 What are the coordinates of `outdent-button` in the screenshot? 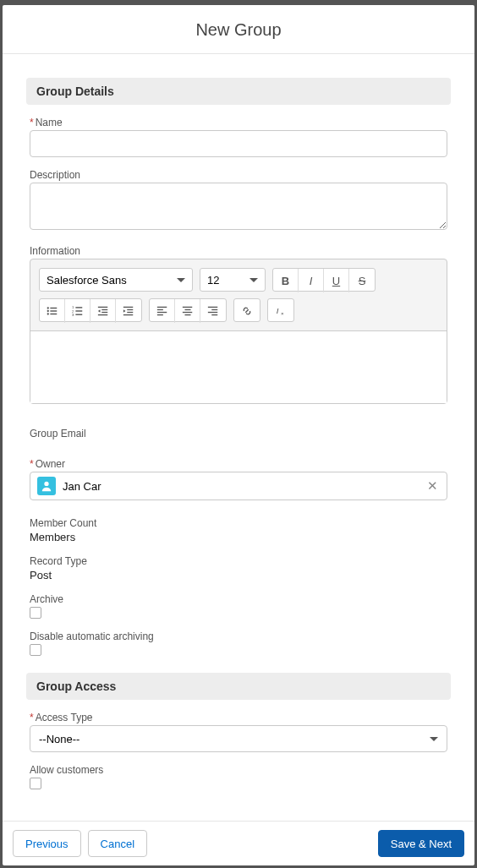 It's located at (103, 311).